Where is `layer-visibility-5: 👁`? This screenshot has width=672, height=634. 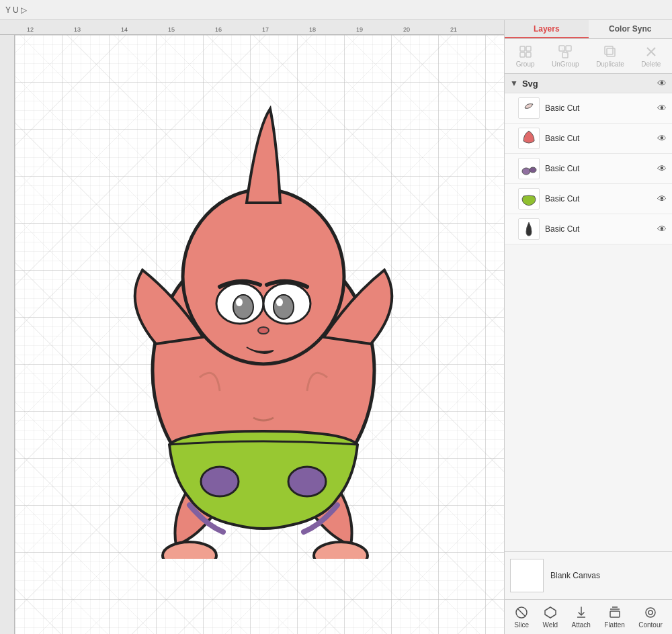 layer-visibility-5: 👁 is located at coordinates (662, 229).